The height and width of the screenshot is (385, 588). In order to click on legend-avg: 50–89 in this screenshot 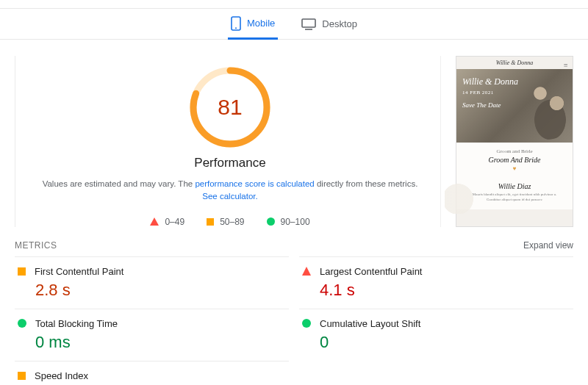, I will do `click(225, 222)`.